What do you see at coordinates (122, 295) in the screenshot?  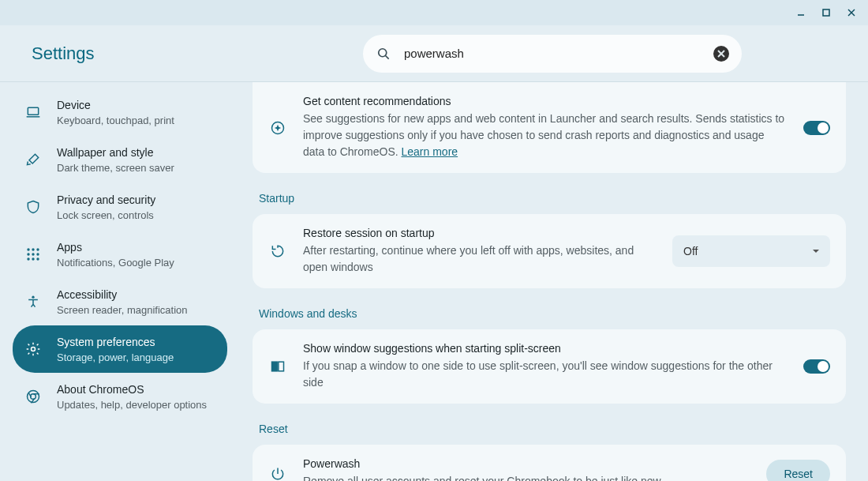 I see `sidebar-item-label: Accessibility` at bounding box center [122, 295].